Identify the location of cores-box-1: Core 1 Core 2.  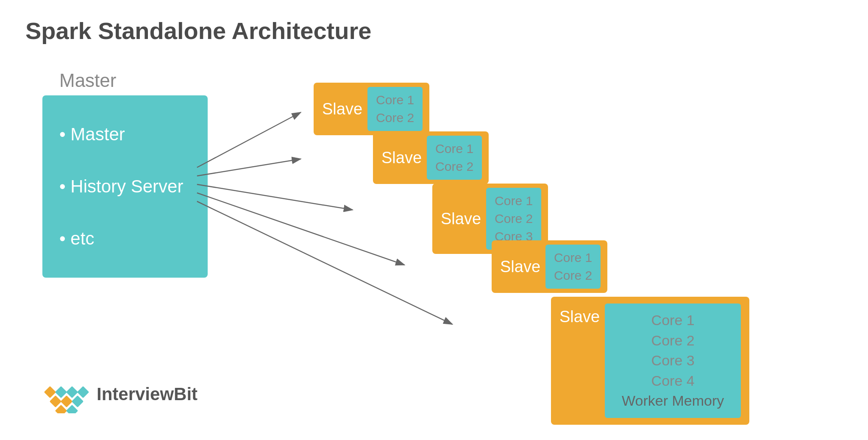
(395, 109).